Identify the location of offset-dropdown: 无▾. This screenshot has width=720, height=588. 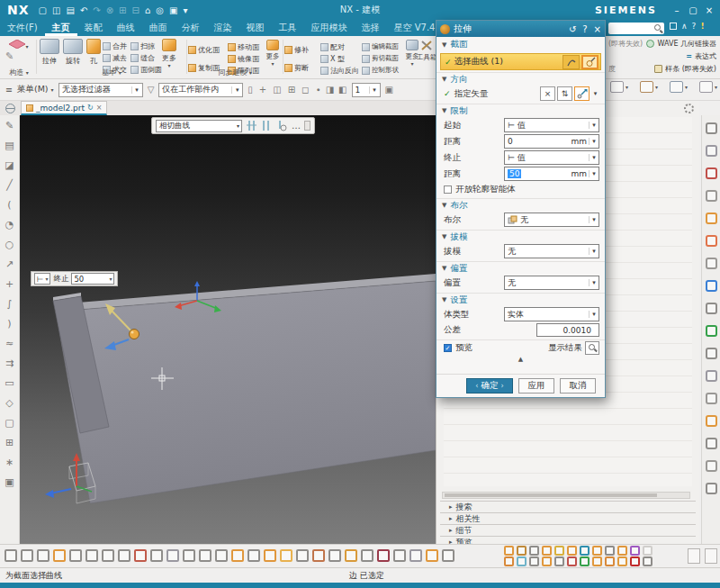
(552, 283).